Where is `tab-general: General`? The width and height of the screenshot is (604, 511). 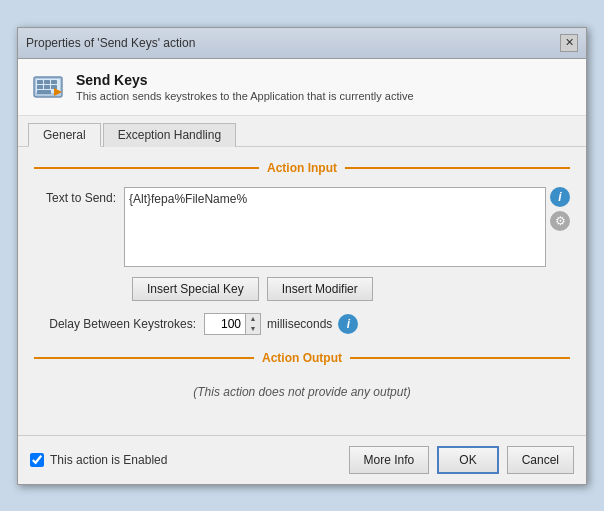 tab-general: General is located at coordinates (64, 135).